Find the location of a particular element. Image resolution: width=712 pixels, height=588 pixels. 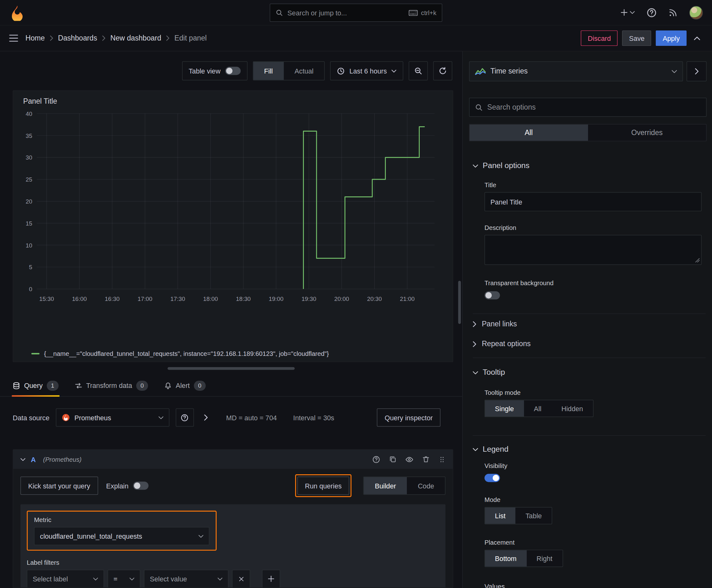

table-view-toggle is located at coordinates (233, 71).